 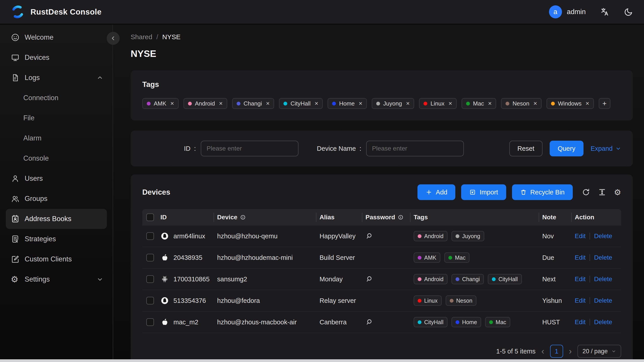 What do you see at coordinates (526, 148) in the screenshot?
I see `reset-button: Reset` at bounding box center [526, 148].